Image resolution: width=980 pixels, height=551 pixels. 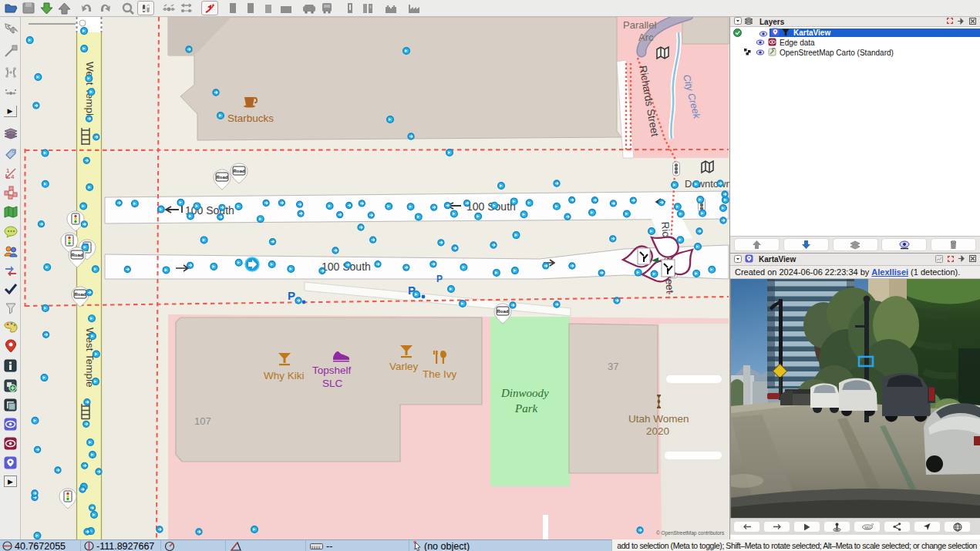 What do you see at coordinates (613, 367) in the screenshot?
I see `svg-text: 37` at bounding box center [613, 367].